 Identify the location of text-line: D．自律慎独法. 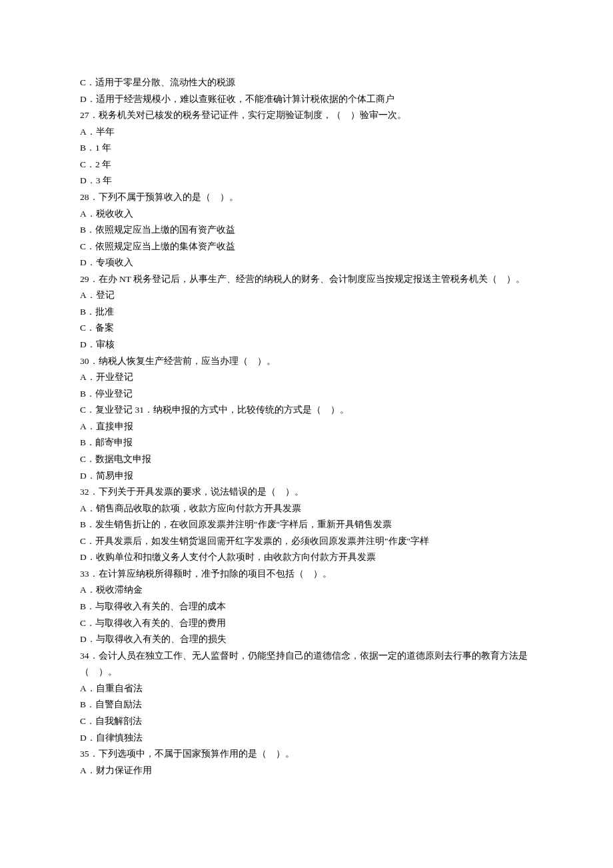
(306, 739).